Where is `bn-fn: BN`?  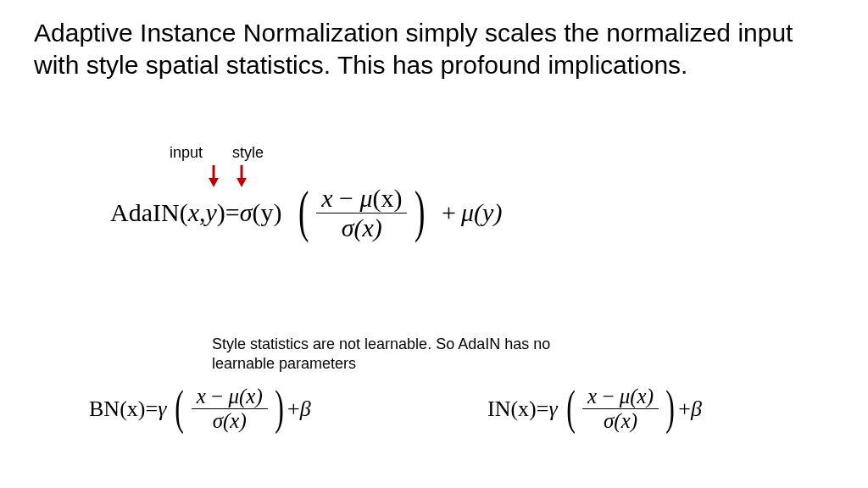 bn-fn: BN is located at coordinates (104, 409).